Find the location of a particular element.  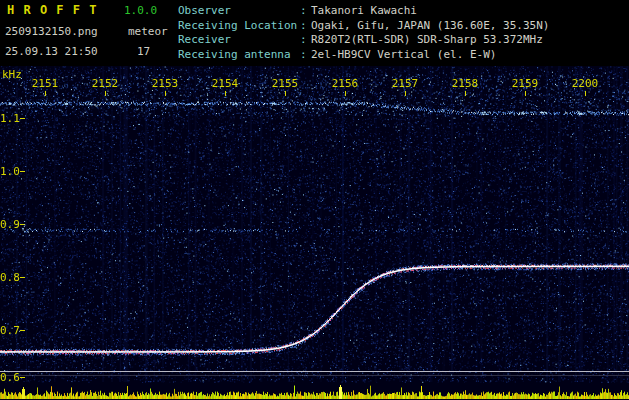

echo-count: 17 is located at coordinates (144, 52).